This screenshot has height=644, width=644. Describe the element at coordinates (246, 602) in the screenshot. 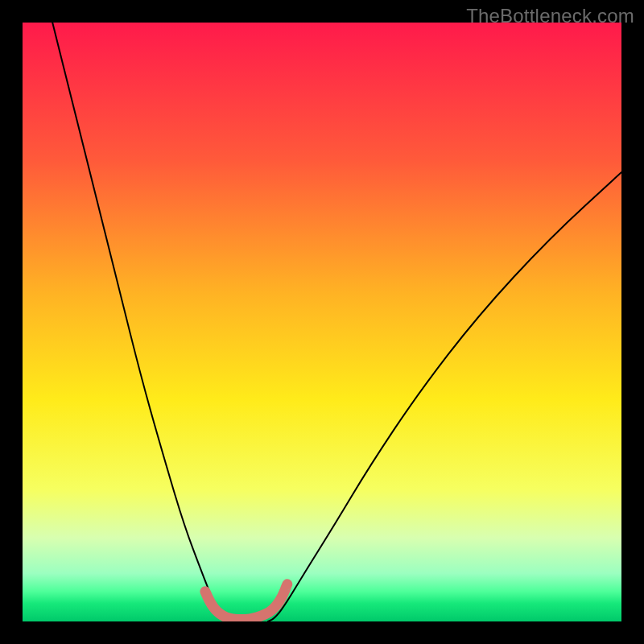

I see `floor-accent` at that location.